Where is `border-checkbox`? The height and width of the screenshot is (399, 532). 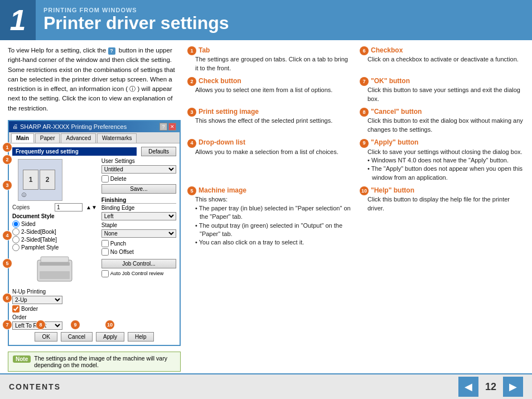 border-checkbox is located at coordinates (16, 309).